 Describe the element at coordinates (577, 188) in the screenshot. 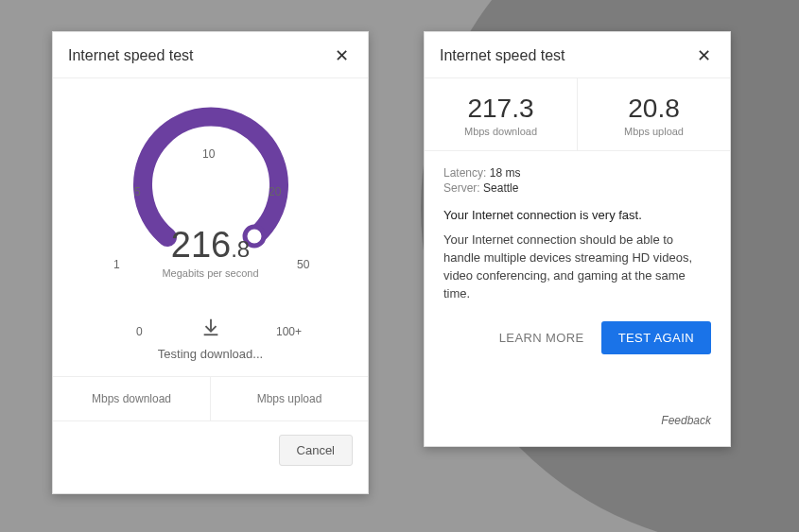

I see `server-line: Server: Seattle` at that location.